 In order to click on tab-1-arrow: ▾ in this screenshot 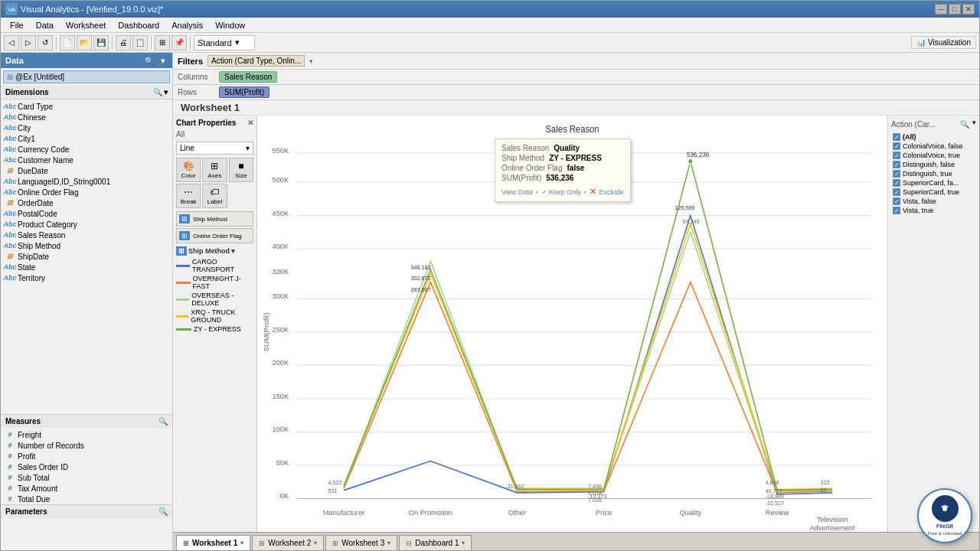, I will do `click(242, 543)`.